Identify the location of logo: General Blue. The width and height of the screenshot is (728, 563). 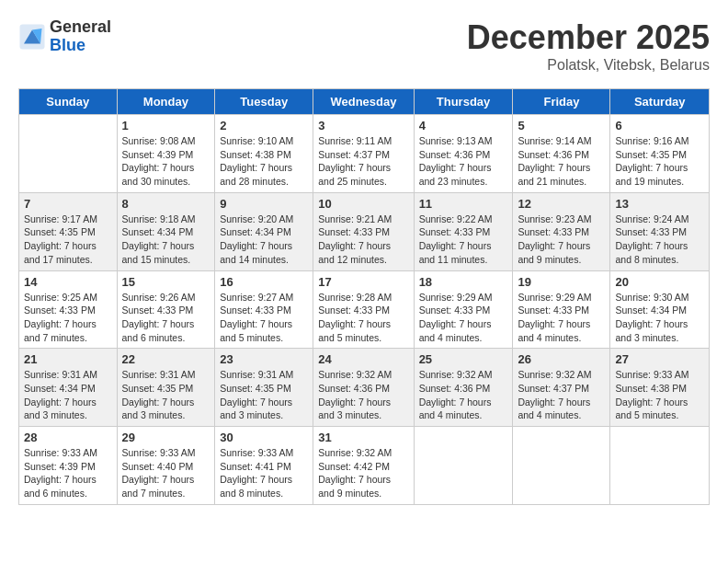
(64, 37).